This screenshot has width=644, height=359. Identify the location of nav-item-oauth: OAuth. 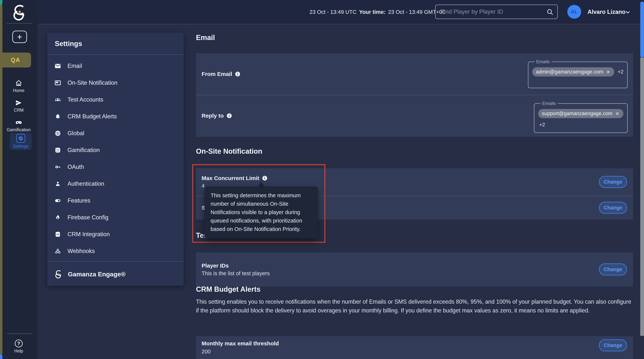
(116, 167).